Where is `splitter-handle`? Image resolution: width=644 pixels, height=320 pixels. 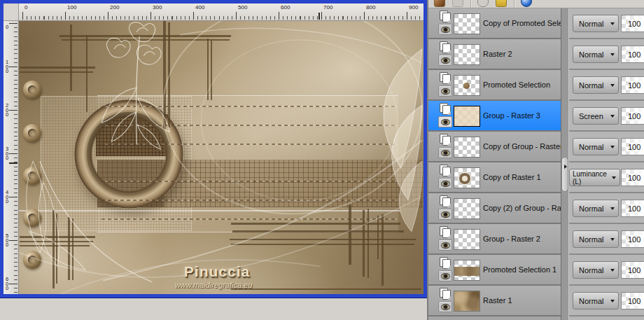 splitter-handle is located at coordinates (565, 174).